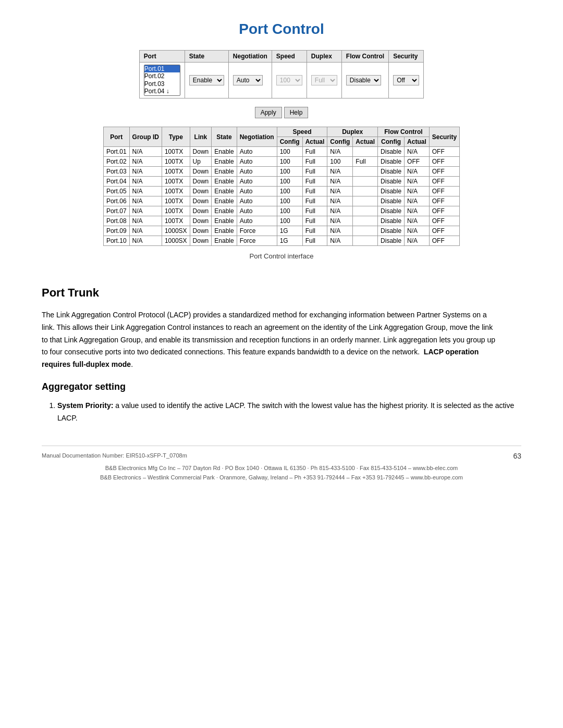 The image size is (563, 728). What do you see at coordinates (352, 132) in the screenshot?
I see `th-duplex: Duplex` at bounding box center [352, 132].